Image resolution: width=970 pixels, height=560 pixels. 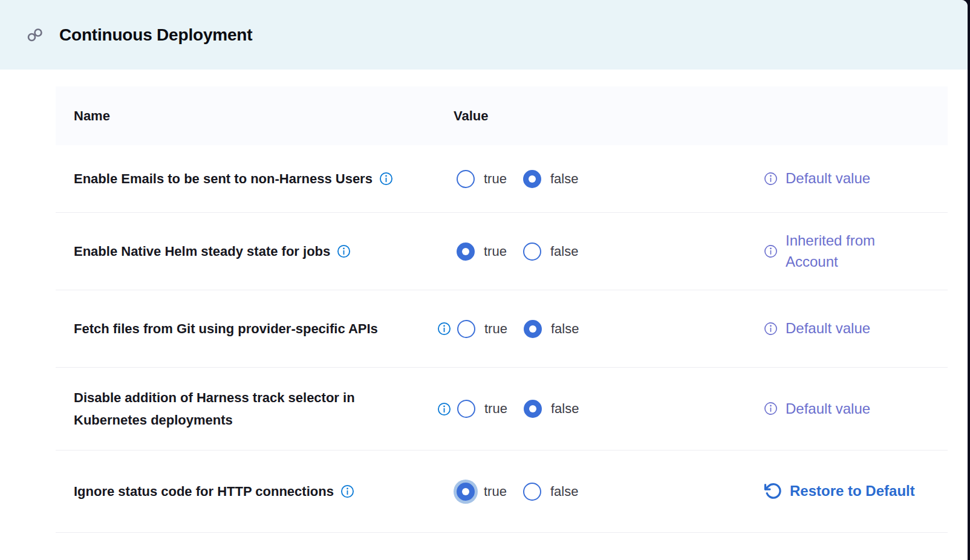 What do you see at coordinates (484, 35) in the screenshot?
I see `section-header: Continuous Deployment` at bounding box center [484, 35].